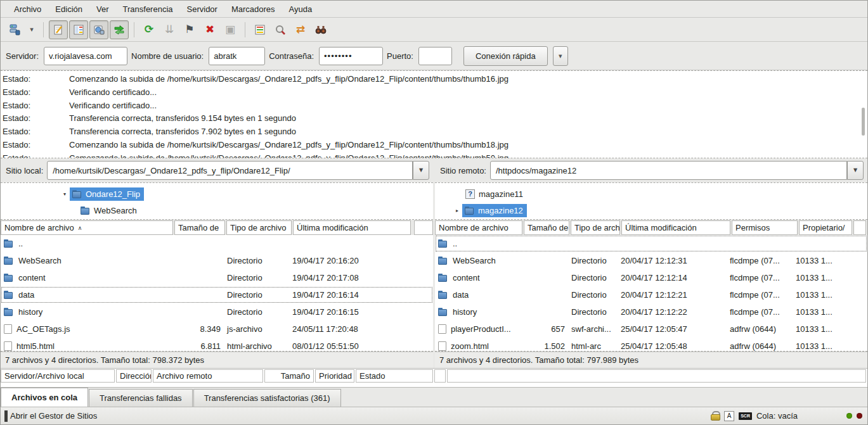 The width and height of the screenshot is (868, 425). I want to click on disconnect-button: ✖, so click(210, 30).